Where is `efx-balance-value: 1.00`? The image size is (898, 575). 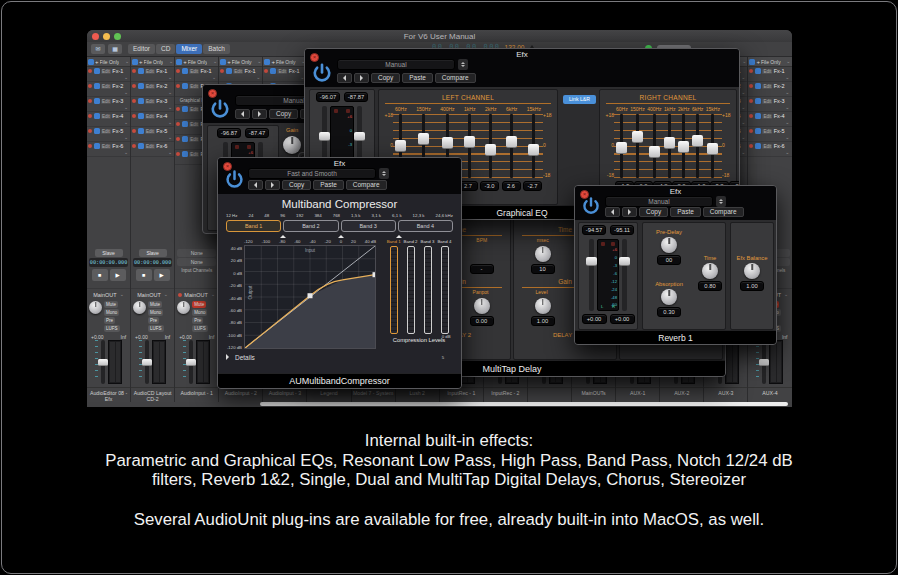
efx-balance-value: 1.00 is located at coordinates (752, 286).